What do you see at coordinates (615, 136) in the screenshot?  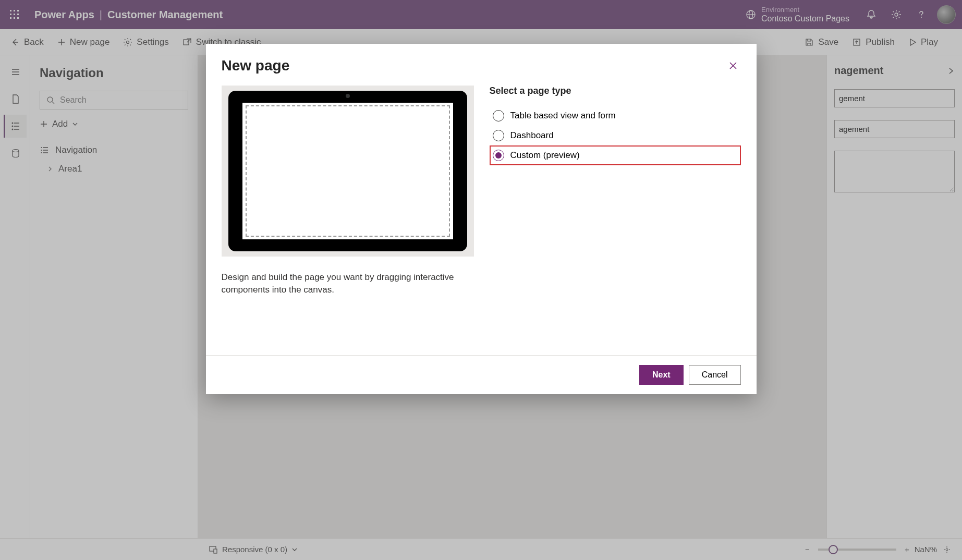 I see `radio-dashboard: Dashboard` at bounding box center [615, 136].